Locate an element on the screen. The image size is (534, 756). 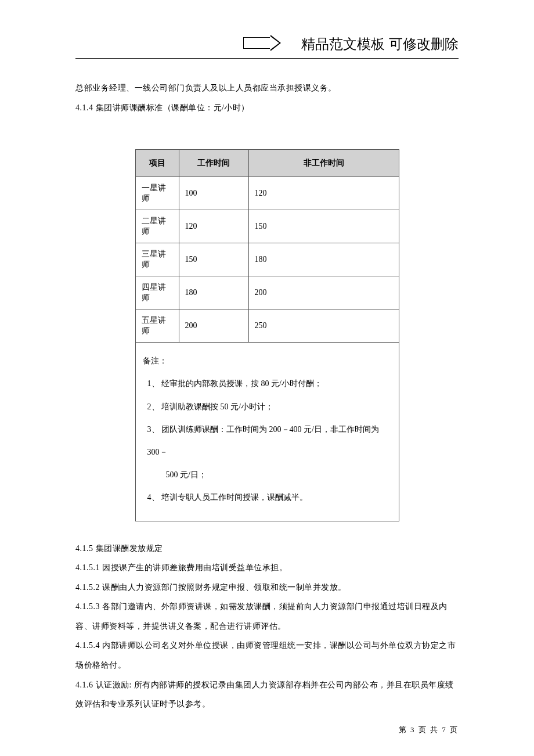
paragraph: 4.1.6 认证激励: 所有内部讲师的授权记录由集团人力资源部存档并在公司内部公… is located at coordinates (267, 694).